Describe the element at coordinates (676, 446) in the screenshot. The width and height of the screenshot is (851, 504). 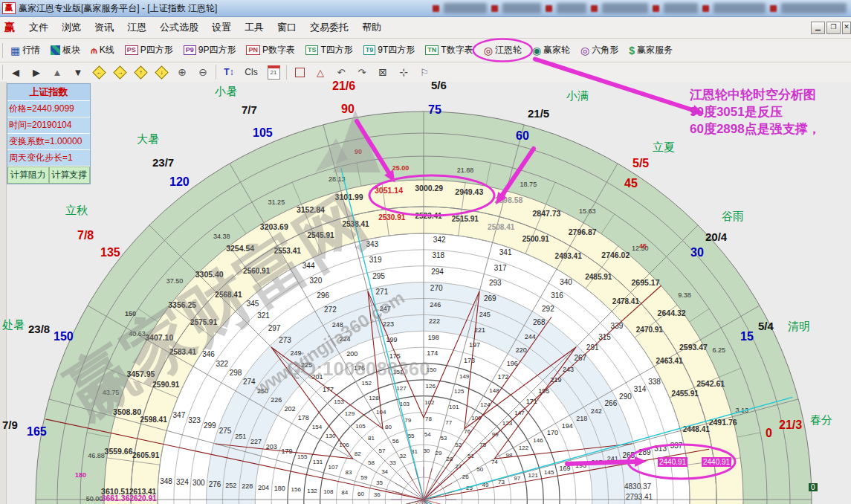
I see `spiral-number: 337` at that location.